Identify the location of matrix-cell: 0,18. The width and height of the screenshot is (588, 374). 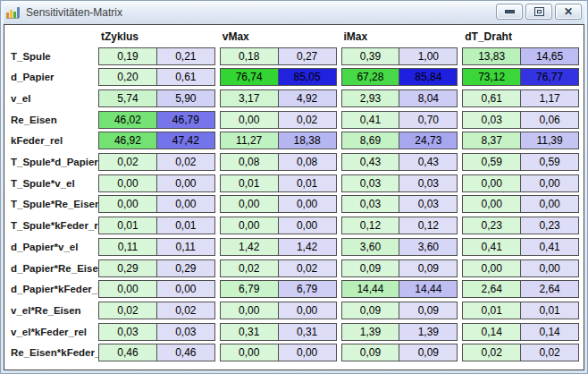
(249, 56).